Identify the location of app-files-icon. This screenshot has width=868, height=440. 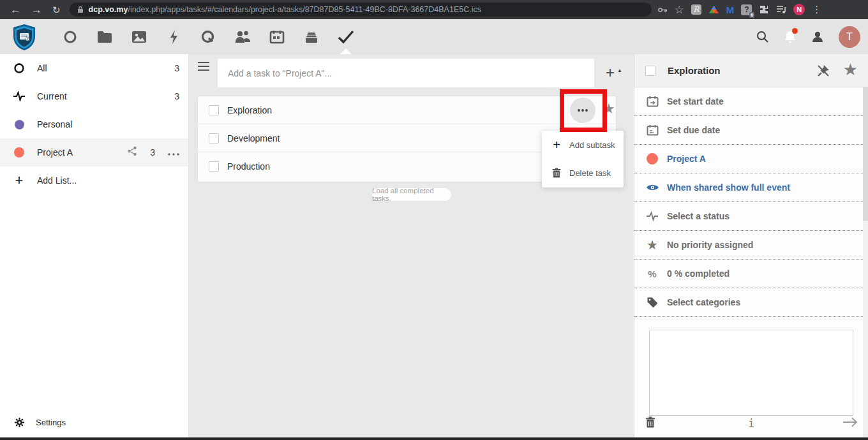
(105, 37).